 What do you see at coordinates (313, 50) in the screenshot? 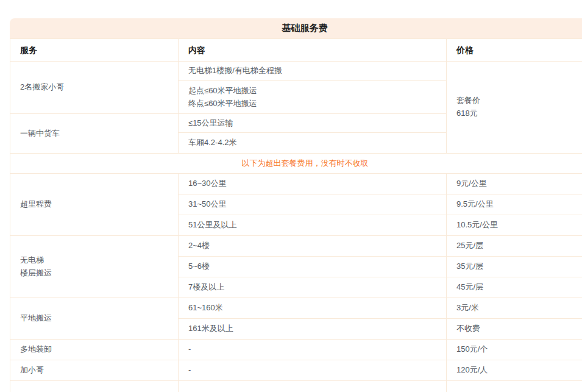
I see `column-header-content: 内容` at bounding box center [313, 50].